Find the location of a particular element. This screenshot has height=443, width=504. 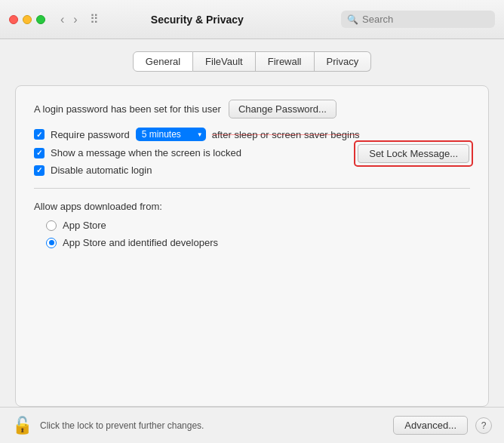

show-message-label: Show a message when the screen is locked is located at coordinates (146, 152).